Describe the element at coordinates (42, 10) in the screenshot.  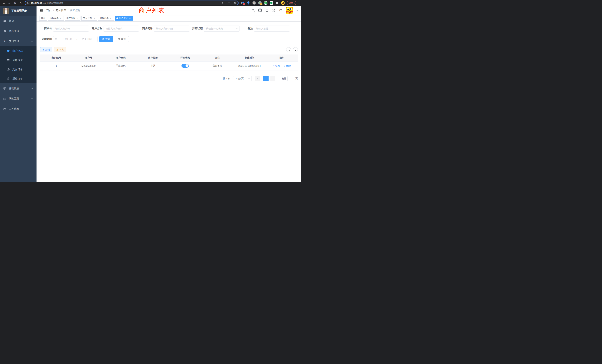
I see `sidebar-collapse-icon` at that location.